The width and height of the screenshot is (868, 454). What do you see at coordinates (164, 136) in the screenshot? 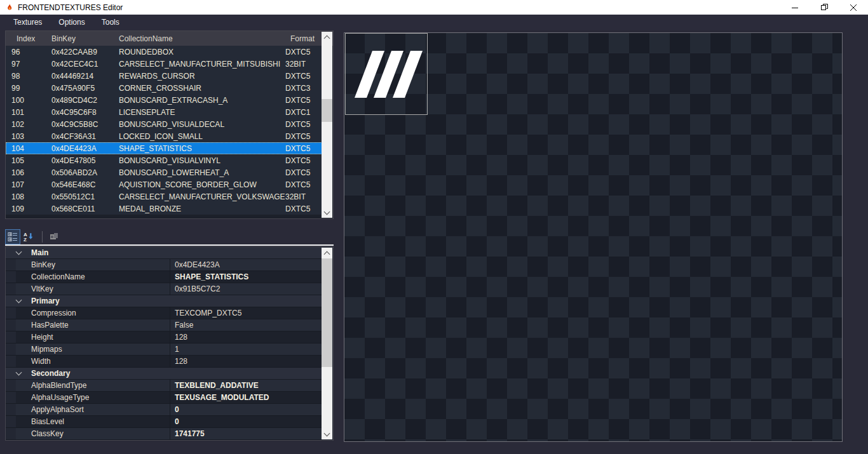
I see `table-row: 1030x4CF36A31LOCKED_ICON_SMALLDXTC5` at bounding box center [164, 136].